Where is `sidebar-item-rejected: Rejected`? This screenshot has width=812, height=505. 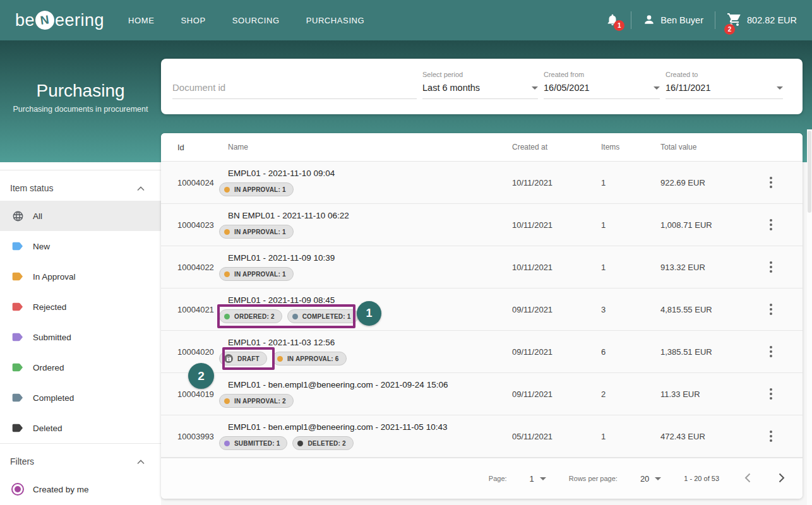
sidebar-item-rejected: Rejected is located at coordinates (81, 307).